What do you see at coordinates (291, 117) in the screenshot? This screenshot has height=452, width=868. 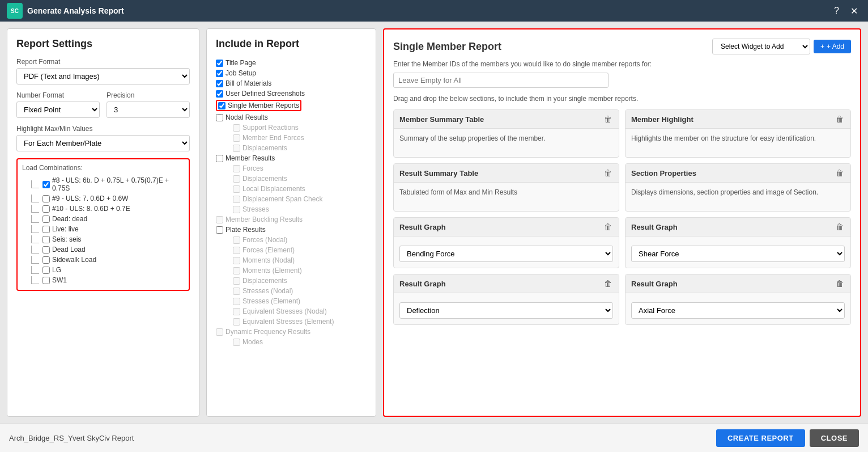 I see `item-label: Nodal Results` at bounding box center [291, 117].